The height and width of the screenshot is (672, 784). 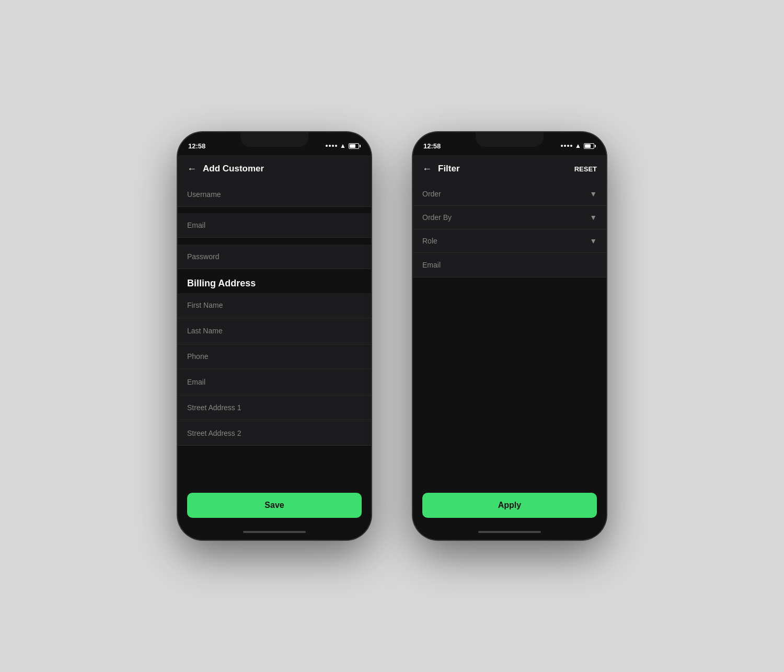 I want to click on username-field, so click(x=274, y=194).